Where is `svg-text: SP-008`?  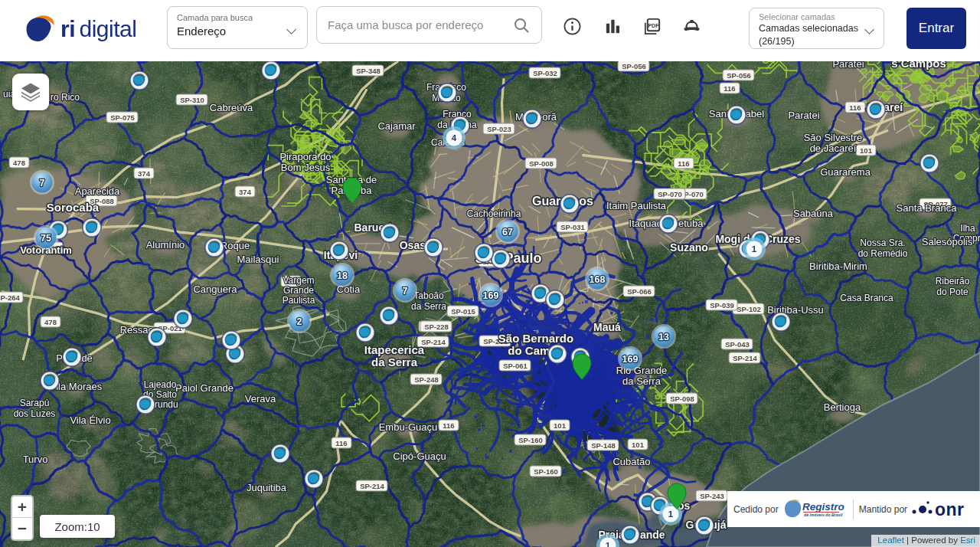 svg-text: SP-008 is located at coordinates (541, 164).